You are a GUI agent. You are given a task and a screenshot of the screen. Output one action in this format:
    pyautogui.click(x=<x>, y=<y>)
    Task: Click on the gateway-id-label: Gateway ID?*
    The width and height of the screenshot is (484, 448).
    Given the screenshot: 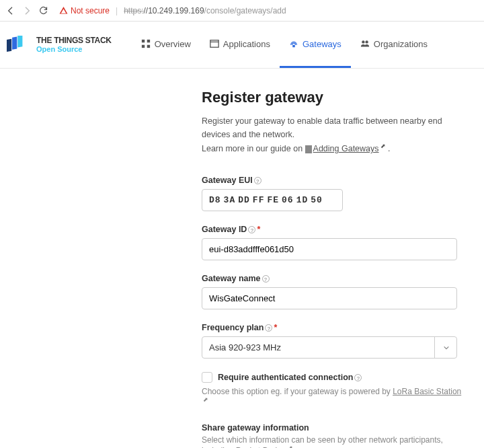 What is the action you would take?
    pyautogui.click(x=333, y=229)
    